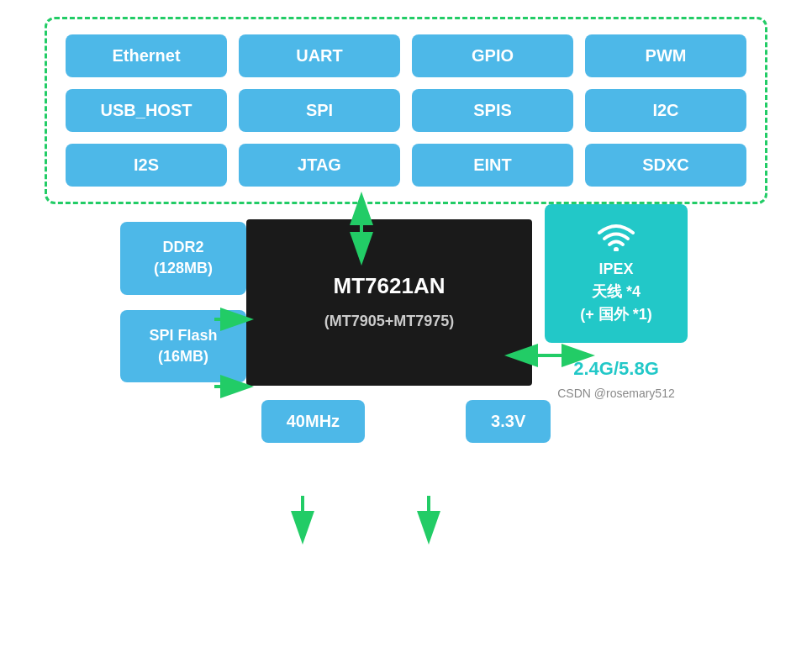 This screenshot has width=812, height=663. Describe the element at coordinates (390, 286) in the screenshot. I see `main-chip-name: MT7621AN` at that location.